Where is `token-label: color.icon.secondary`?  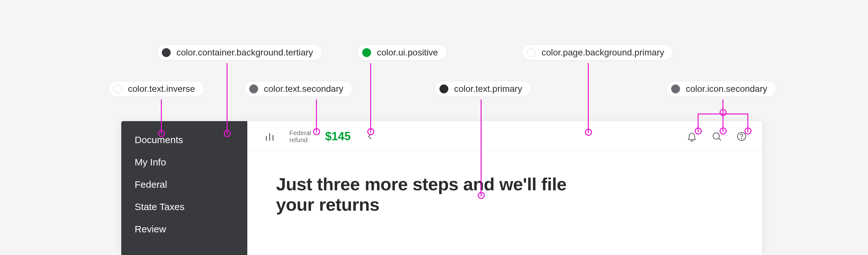 token-label: color.icon.secondary is located at coordinates (726, 89).